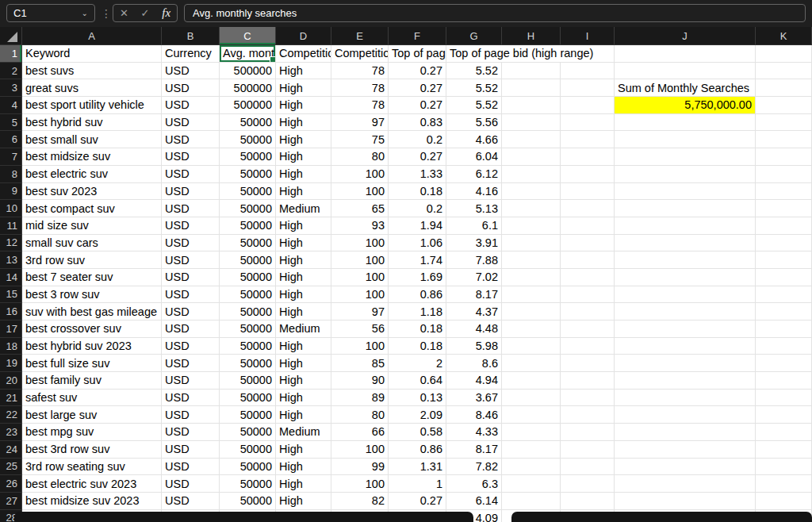 Image resolution: width=812 pixels, height=522 pixels. Describe the element at coordinates (92, 312) in the screenshot. I see `data-cell: suv with best gas mileage` at that location.